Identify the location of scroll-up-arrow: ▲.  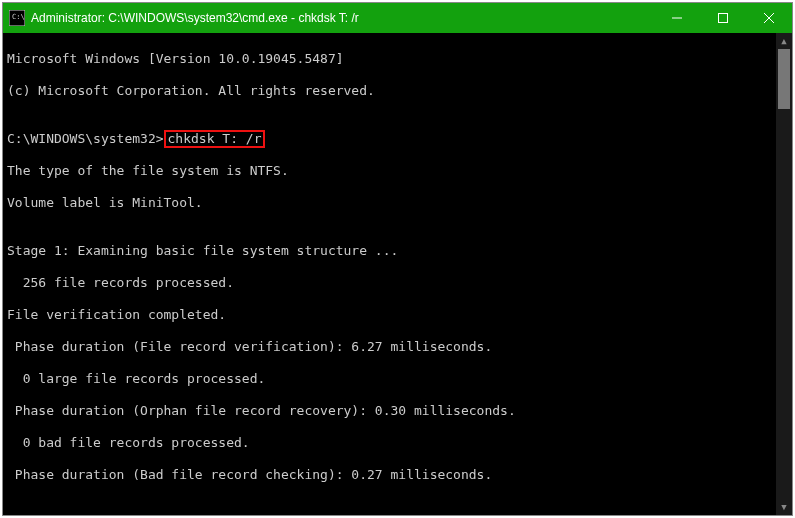
(784, 41).